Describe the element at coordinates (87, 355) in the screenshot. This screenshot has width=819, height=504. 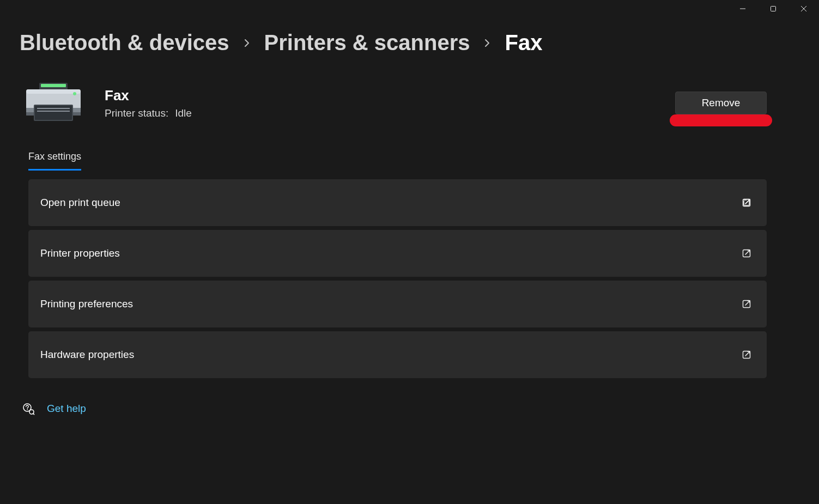
I see `list-item-label: Hardware properties` at that location.